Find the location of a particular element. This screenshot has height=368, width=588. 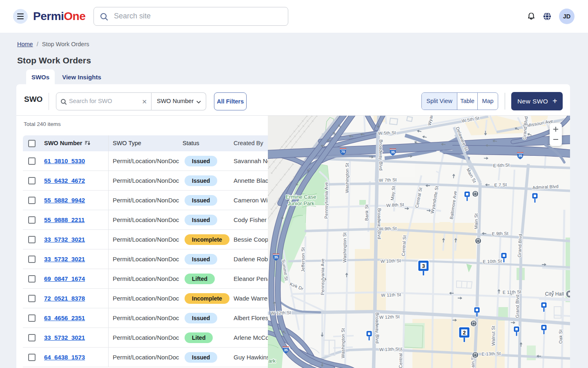

svg-text: E 6th St is located at coordinates (501, 165).